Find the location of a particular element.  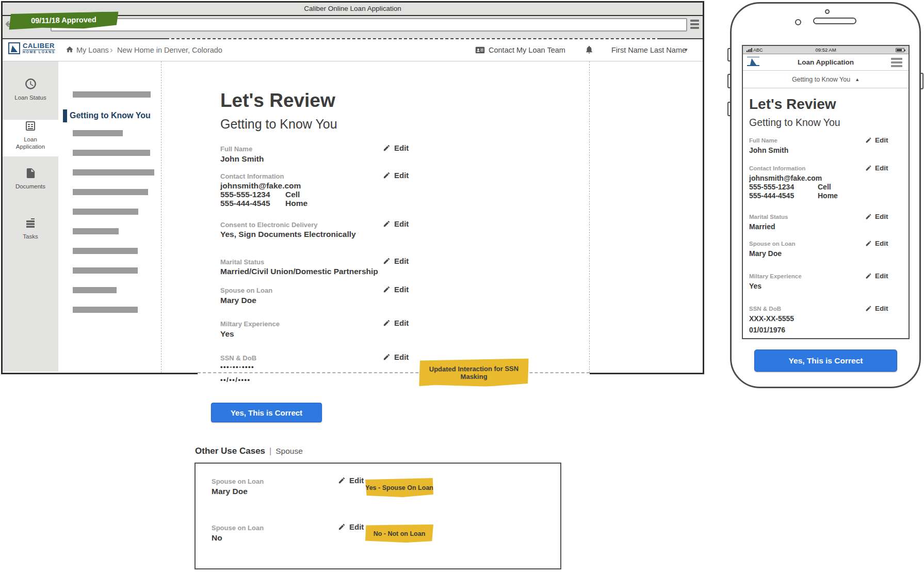

breadcrumb-current: New Home in Denver, Colorado is located at coordinates (170, 50).